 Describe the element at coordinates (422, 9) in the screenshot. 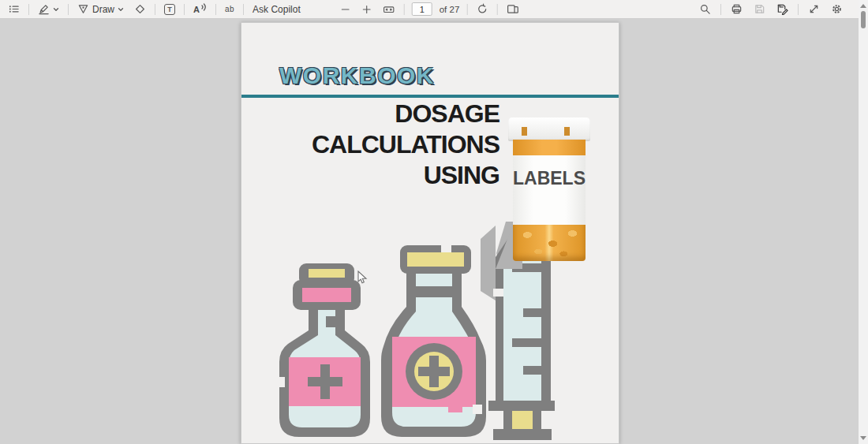

I see `page-number-input` at that location.